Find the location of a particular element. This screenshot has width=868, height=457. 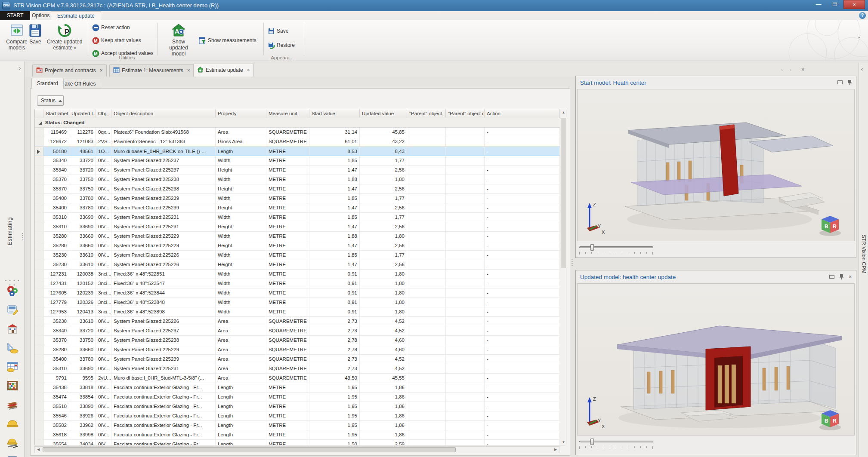

sidebar-group-estimating: Estimating is located at coordinates (9, 231).